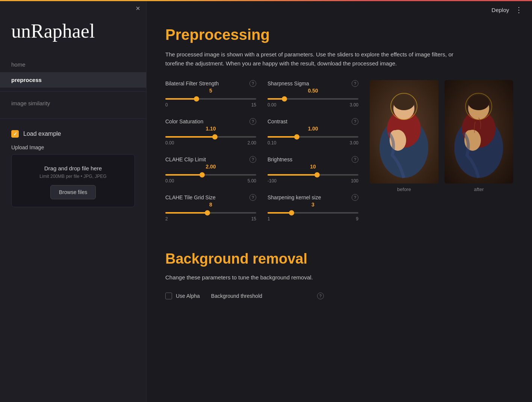 The width and height of the screenshot is (532, 402). What do you see at coordinates (268, 296) in the screenshot?
I see `bg-threshold-control: Background threshold ?` at bounding box center [268, 296].